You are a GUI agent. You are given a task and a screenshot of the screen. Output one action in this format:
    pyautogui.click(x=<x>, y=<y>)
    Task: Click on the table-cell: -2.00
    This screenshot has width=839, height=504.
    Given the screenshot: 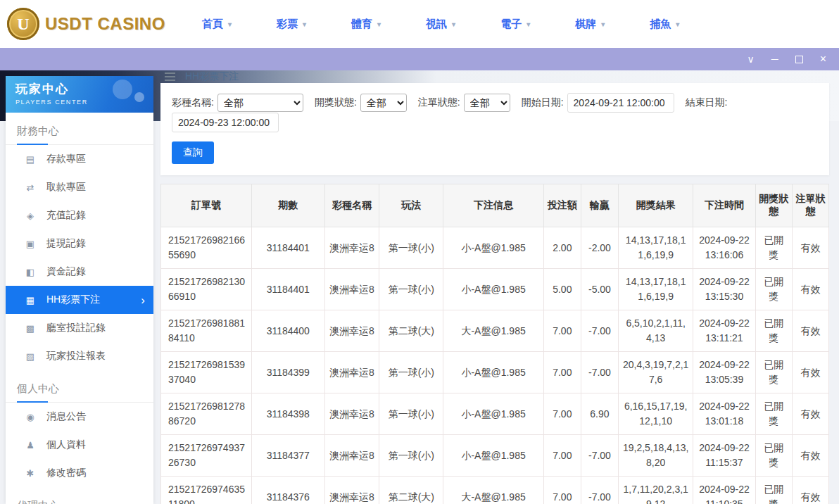 What is the action you would take?
    pyautogui.click(x=600, y=248)
    